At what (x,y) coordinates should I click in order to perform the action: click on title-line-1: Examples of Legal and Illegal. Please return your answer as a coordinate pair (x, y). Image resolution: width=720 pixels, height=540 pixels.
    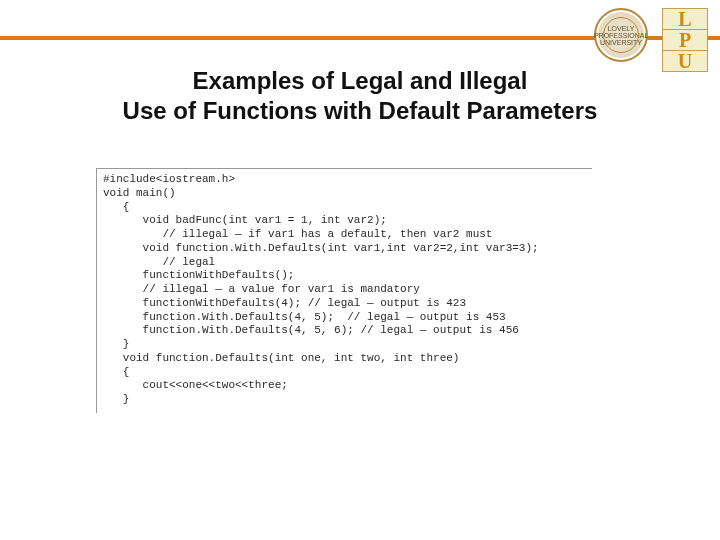
    Looking at the image, I should click on (360, 81).